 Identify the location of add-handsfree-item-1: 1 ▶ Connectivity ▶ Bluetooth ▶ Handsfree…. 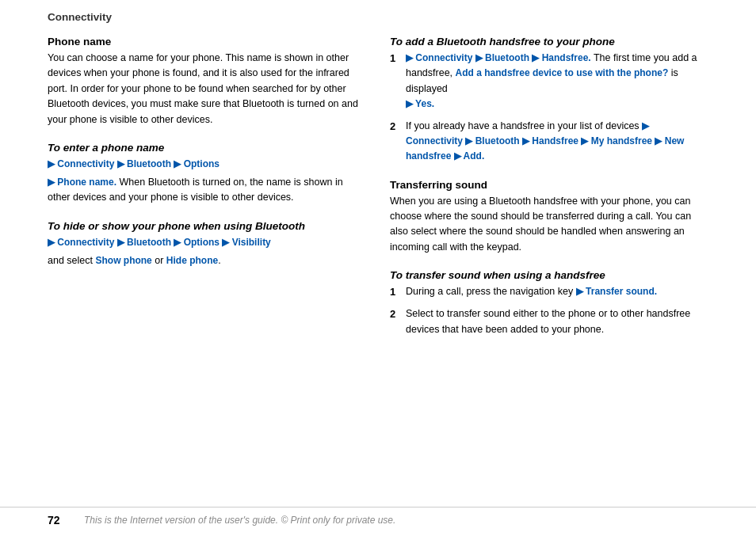
(549, 82).